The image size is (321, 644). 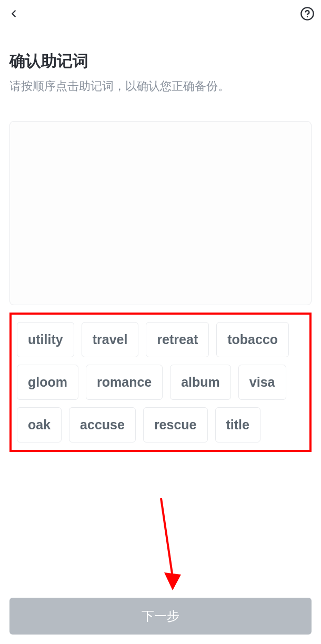 What do you see at coordinates (262, 382) in the screenshot?
I see `mnemonic-word-chip: visa` at bounding box center [262, 382].